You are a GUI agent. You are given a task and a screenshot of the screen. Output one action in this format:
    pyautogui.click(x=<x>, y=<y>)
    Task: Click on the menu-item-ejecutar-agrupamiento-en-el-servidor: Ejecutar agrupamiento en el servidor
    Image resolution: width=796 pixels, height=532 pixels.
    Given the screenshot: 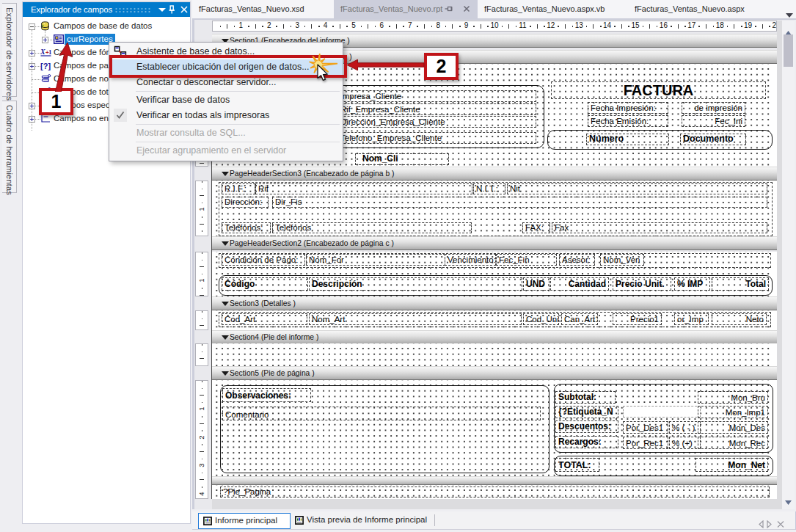 What is the action you would take?
    pyautogui.click(x=226, y=151)
    